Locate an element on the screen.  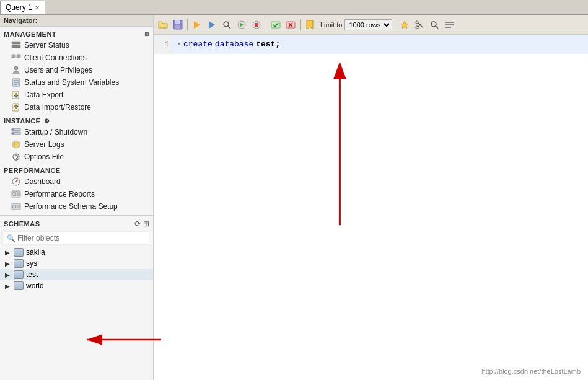
sidebar-item-server-logs: ! Server Logs is located at coordinates (77, 144).